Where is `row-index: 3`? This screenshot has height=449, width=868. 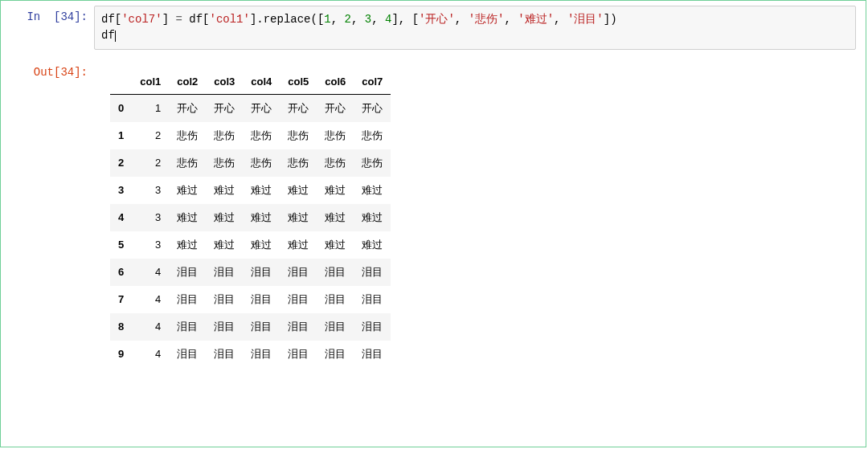
row-index: 3 is located at coordinates (121, 190).